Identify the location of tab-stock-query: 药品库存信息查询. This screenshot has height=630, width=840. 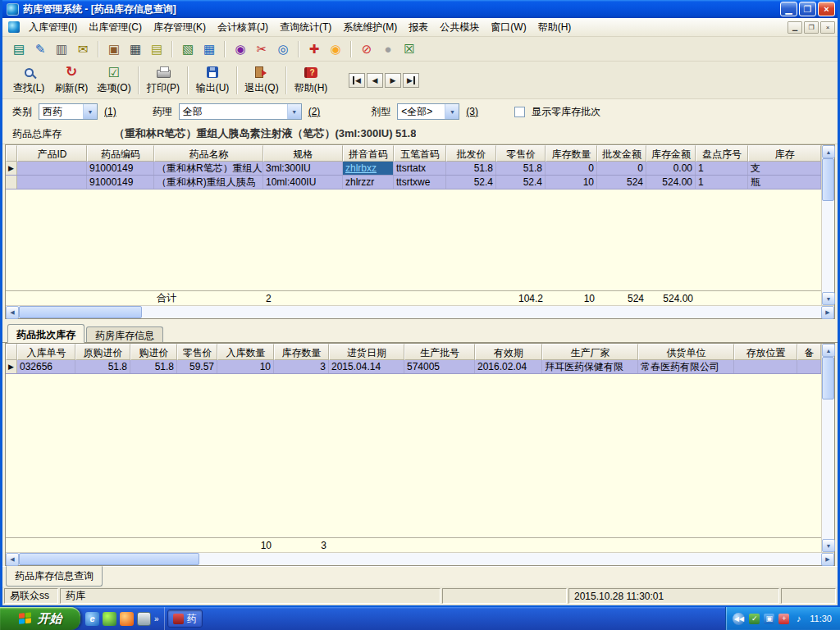
(54, 576).